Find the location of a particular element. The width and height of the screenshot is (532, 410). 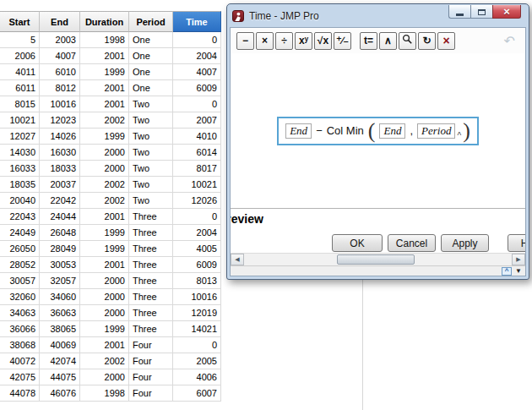

plus-minus-button: ⁺∕₋ is located at coordinates (343, 41).